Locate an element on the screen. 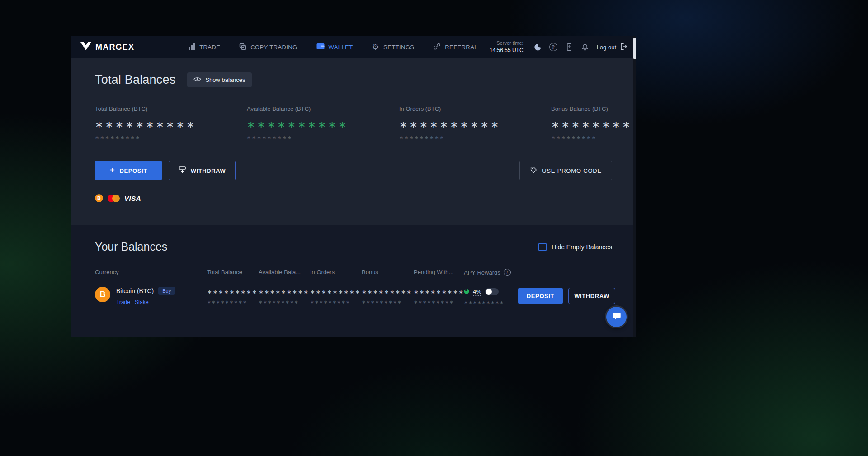  hide-empty-checkbox is located at coordinates (542, 247).